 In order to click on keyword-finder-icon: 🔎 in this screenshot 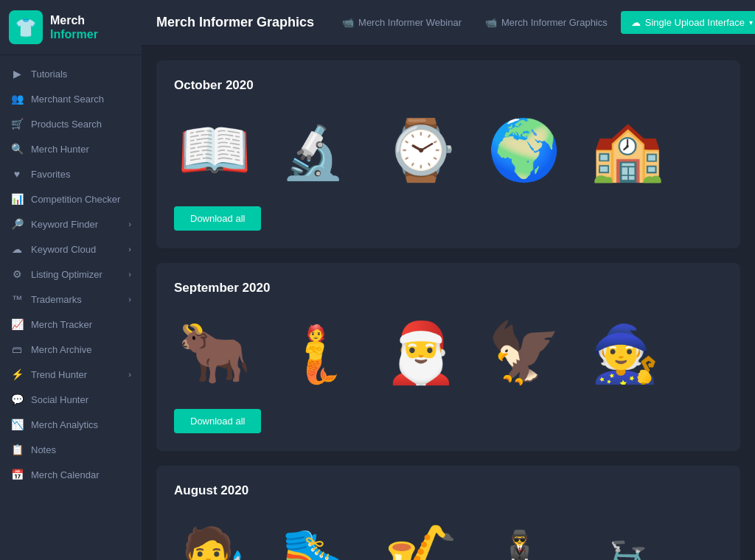, I will do `click(17, 224)`.